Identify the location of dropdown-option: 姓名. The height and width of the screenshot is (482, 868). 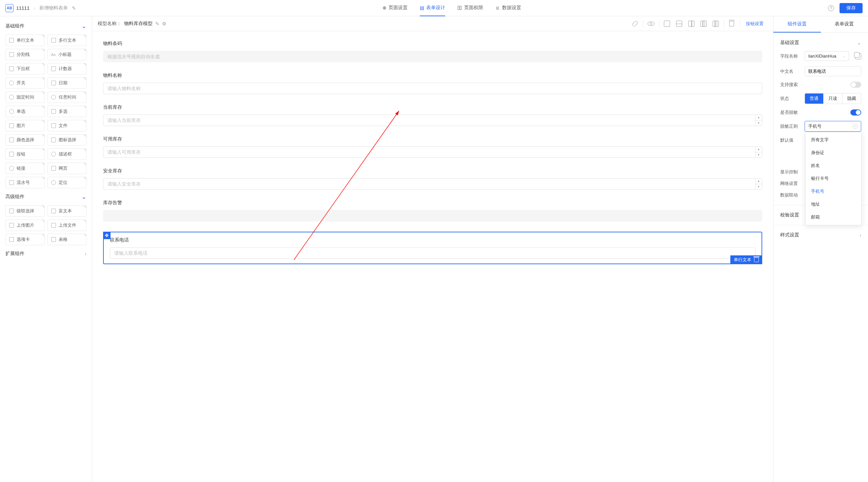
(833, 166).